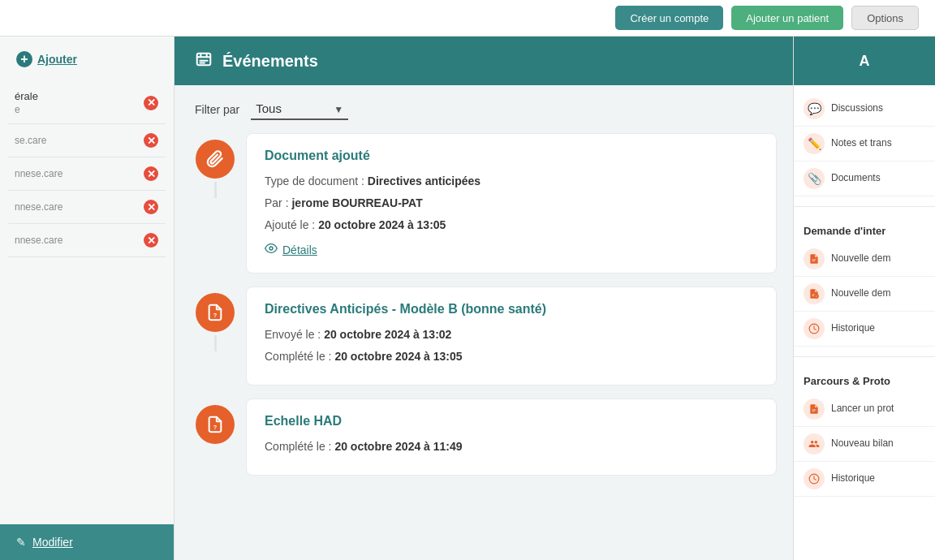  I want to click on right-section-main: 💬 Discussions ✏️ Notes et trans 📎 Docume…, so click(864, 144).